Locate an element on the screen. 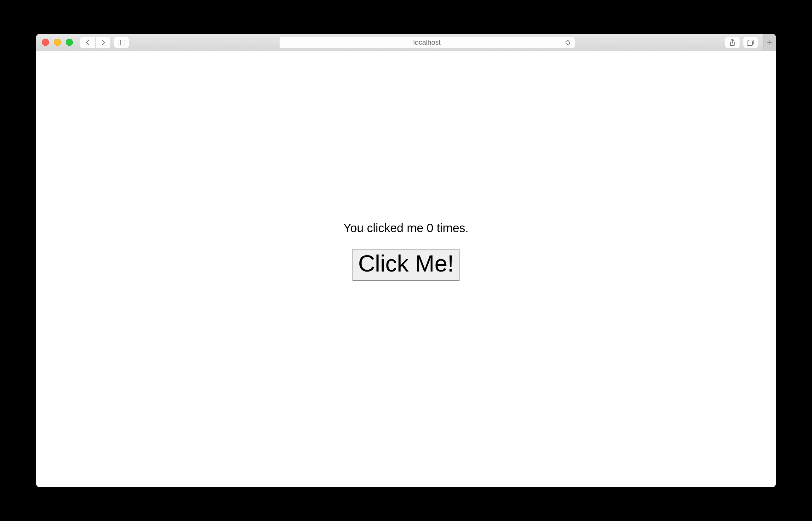 This screenshot has height=521, width=812. reload-icon is located at coordinates (568, 43).